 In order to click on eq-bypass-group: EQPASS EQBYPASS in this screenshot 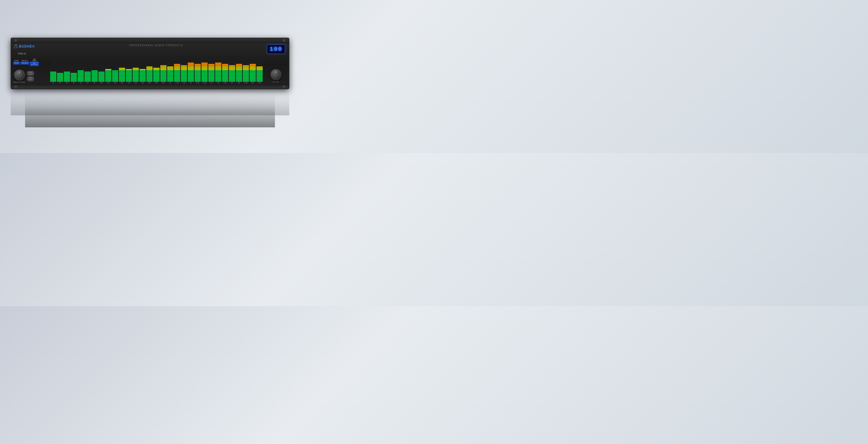, I will do `click(34, 62)`.